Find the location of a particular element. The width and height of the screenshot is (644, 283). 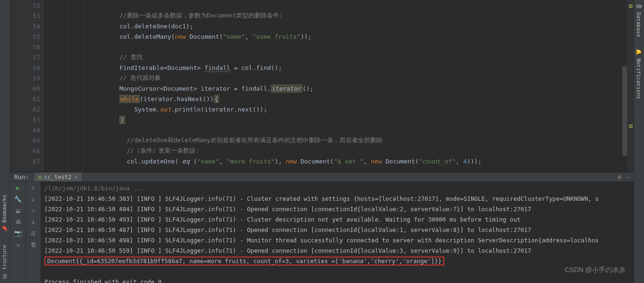

gutter-line: 67 is located at coordinates (26, 161).